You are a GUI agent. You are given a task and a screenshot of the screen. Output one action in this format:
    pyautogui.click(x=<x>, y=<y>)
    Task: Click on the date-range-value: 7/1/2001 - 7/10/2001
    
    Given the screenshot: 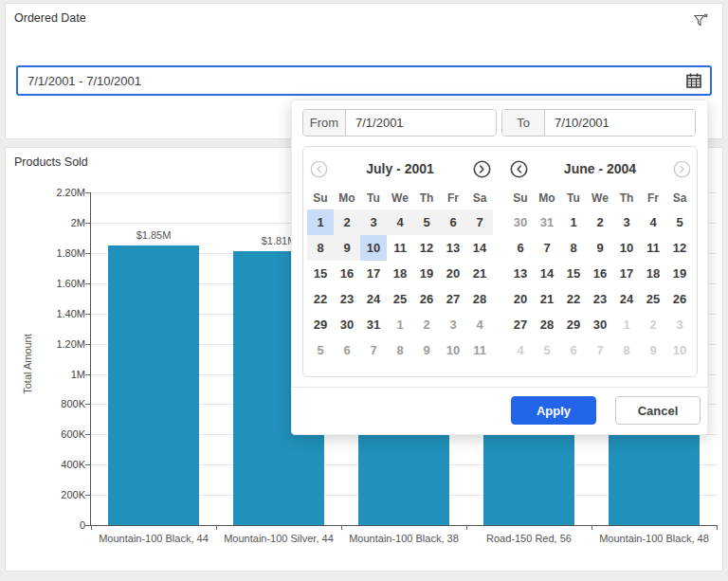 What is the action you would take?
    pyautogui.click(x=84, y=82)
    